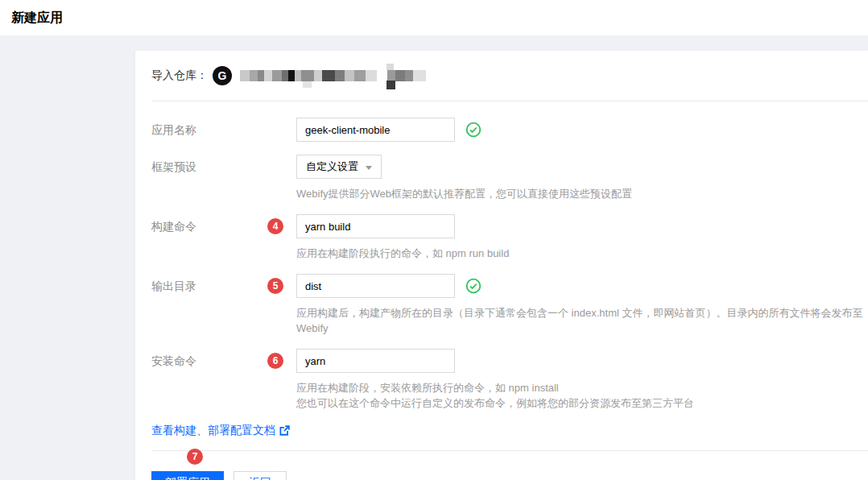 The width and height of the screenshot is (868, 480). What do you see at coordinates (332, 167) in the screenshot?
I see `framework-preset-value: 自定义设置` at bounding box center [332, 167].